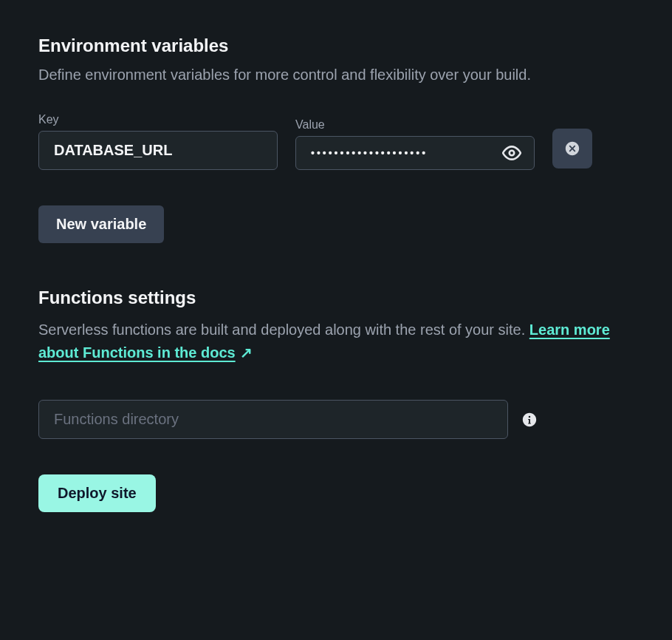  What do you see at coordinates (512, 153) in the screenshot?
I see `eye-icon` at bounding box center [512, 153].